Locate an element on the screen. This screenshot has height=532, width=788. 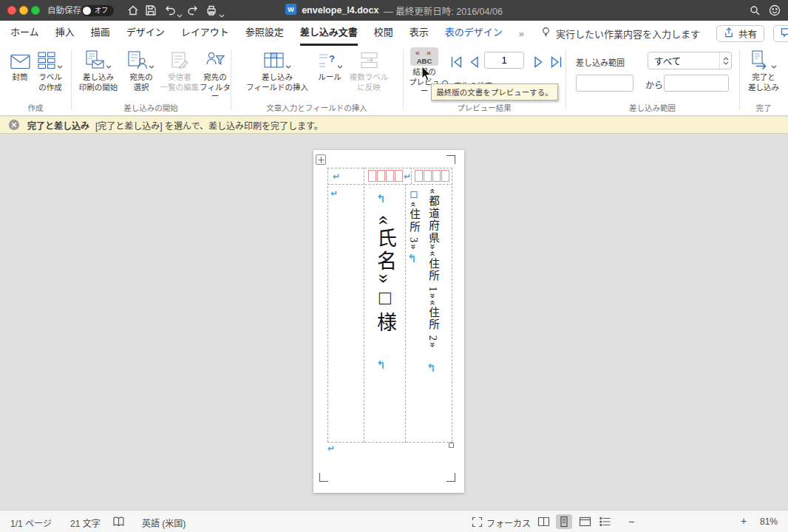
zoom-level: 81% is located at coordinates (769, 522).